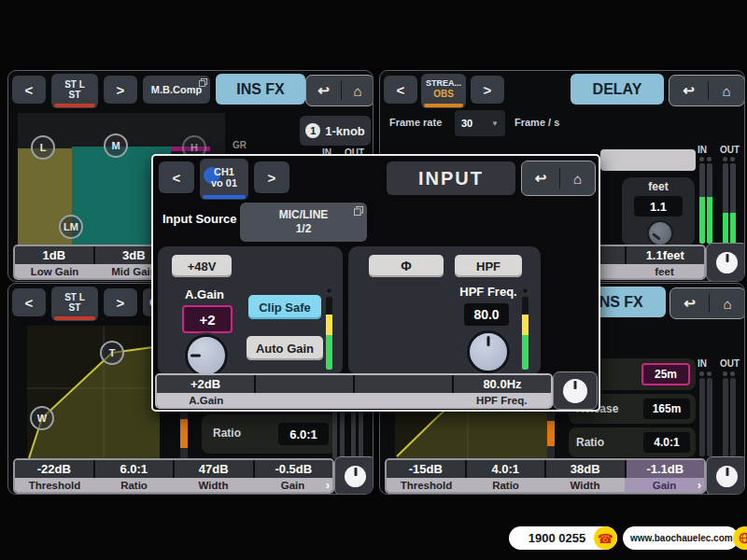 The width and height of the screenshot is (747, 560). I want to click on frame-rate-label: Frame rate, so click(416, 122).